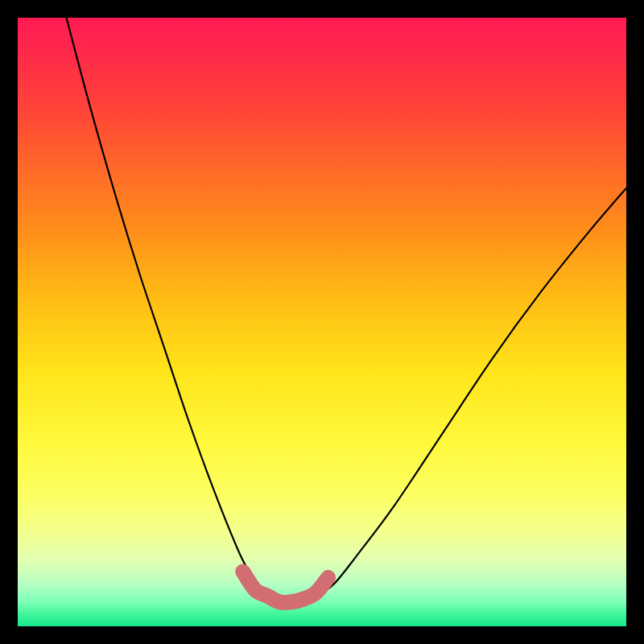 The image size is (644, 644). What do you see at coordinates (286, 587) in the screenshot?
I see `highlight-segment` at bounding box center [286, 587].